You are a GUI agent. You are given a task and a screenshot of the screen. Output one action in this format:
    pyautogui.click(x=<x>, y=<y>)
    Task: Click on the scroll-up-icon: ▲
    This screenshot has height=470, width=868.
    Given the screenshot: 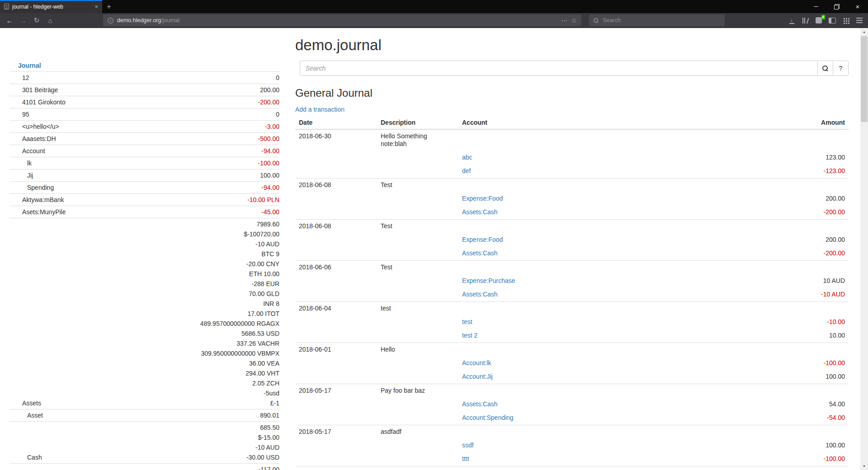 What is the action you would take?
    pyautogui.click(x=864, y=32)
    